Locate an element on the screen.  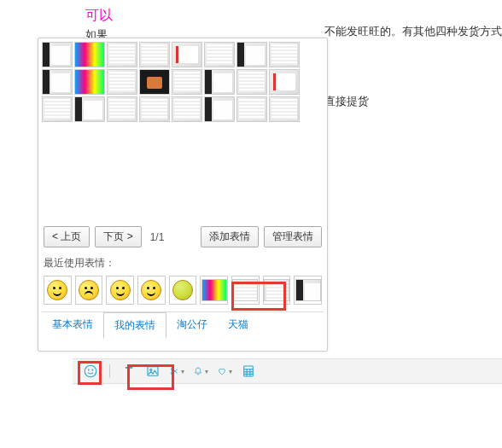
tab-tmall: 天猫 is located at coordinates (238, 325).